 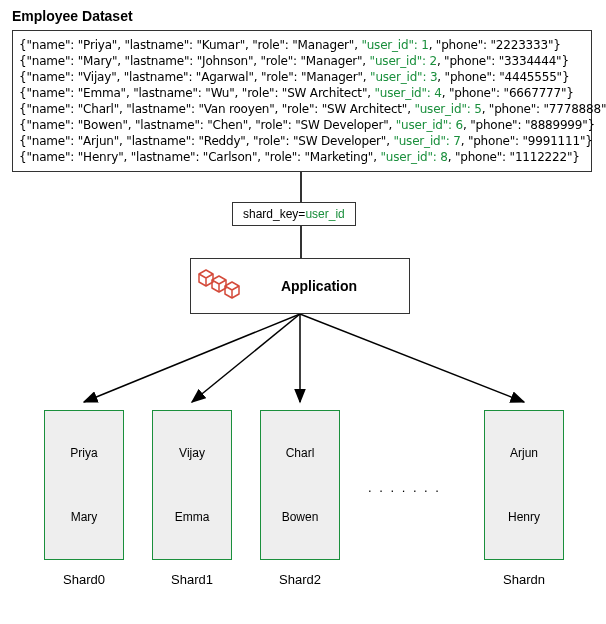 I want to click on dataset-record: {"name": "Mary", "lastname": "Johnson", …, so click(x=302, y=61).